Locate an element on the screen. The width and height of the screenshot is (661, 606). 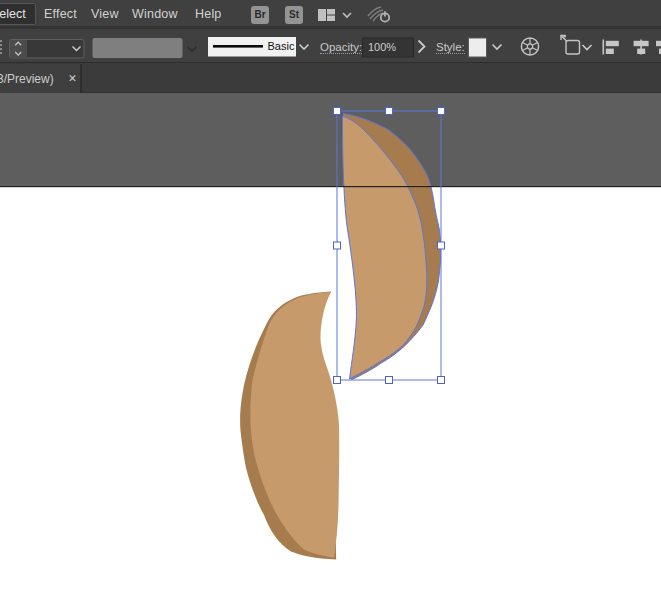
svg-text: 100% is located at coordinates (382, 47).